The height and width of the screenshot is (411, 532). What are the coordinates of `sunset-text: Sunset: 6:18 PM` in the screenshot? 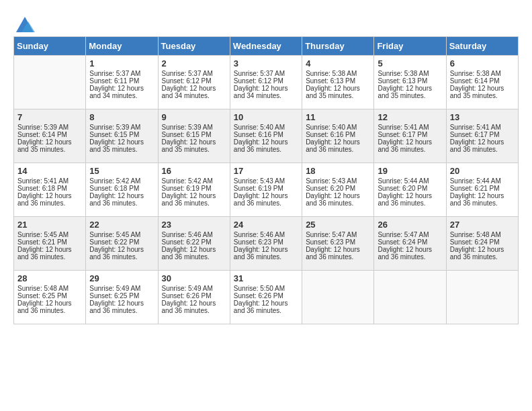 It's located at (122, 188).